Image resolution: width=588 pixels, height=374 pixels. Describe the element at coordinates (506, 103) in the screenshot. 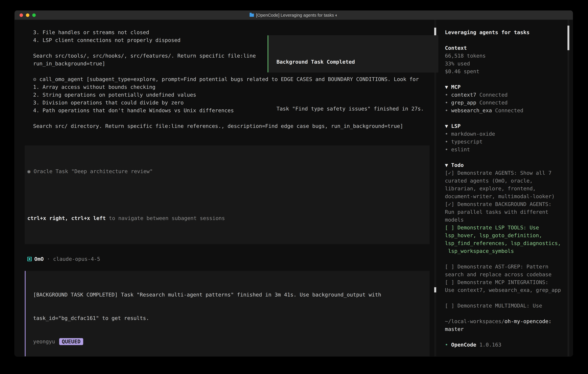

I see `mcp-item: • grep_app Connected` at that location.